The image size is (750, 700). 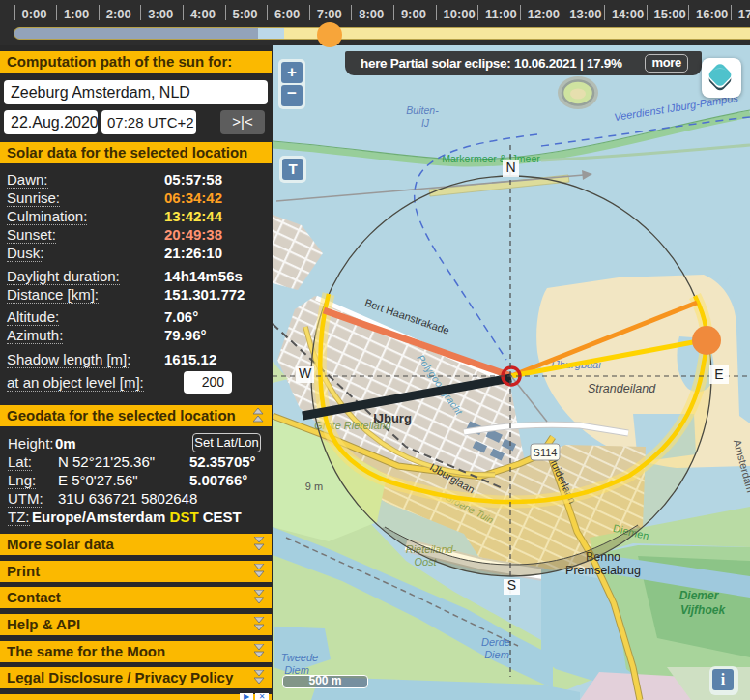 I want to click on svg-text: Markermeer & IJmeer, so click(x=491, y=159).